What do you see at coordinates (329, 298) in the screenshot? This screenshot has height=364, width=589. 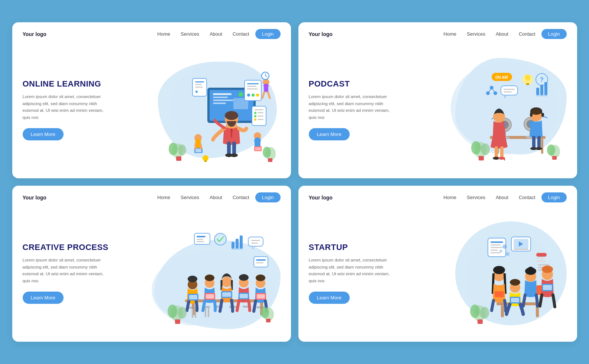 I see `learn-more-btn-4: Learn More` at bounding box center [329, 298].